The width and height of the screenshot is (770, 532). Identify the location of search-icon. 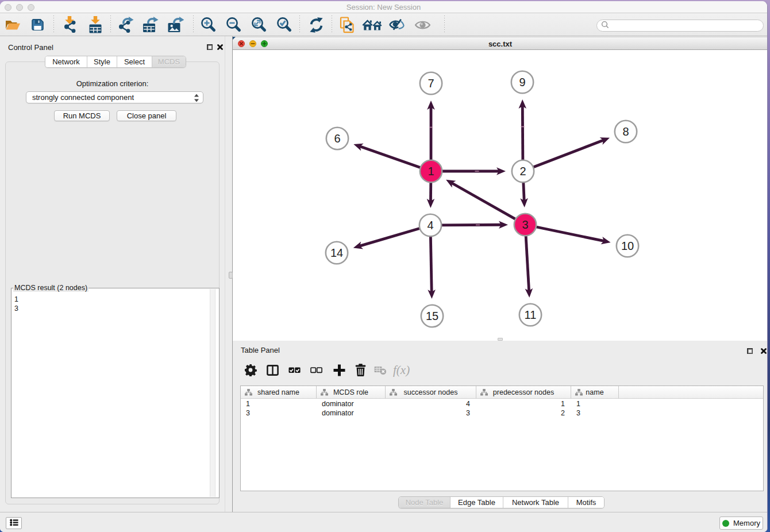
(605, 26).